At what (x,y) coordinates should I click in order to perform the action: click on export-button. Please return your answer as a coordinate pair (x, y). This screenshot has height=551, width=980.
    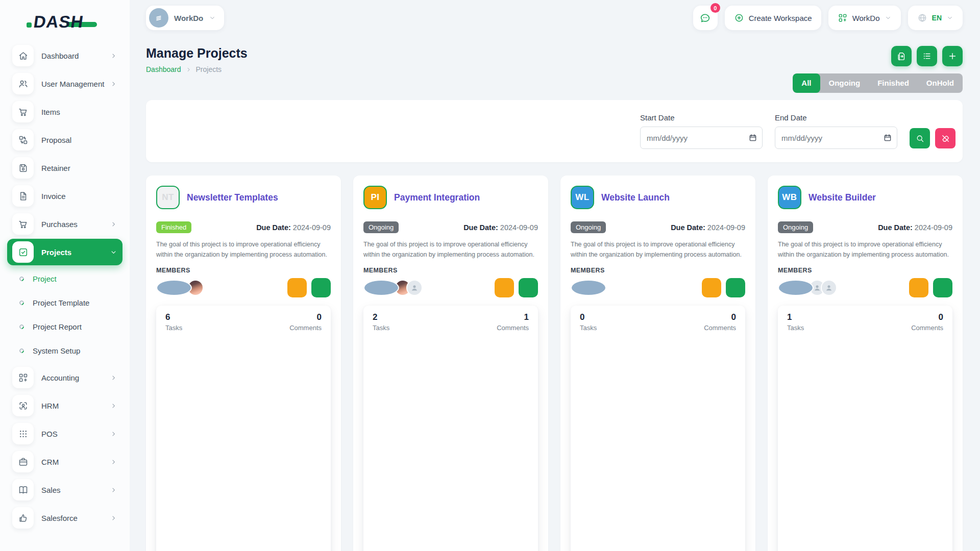
    Looking at the image, I should click on (901, 56).